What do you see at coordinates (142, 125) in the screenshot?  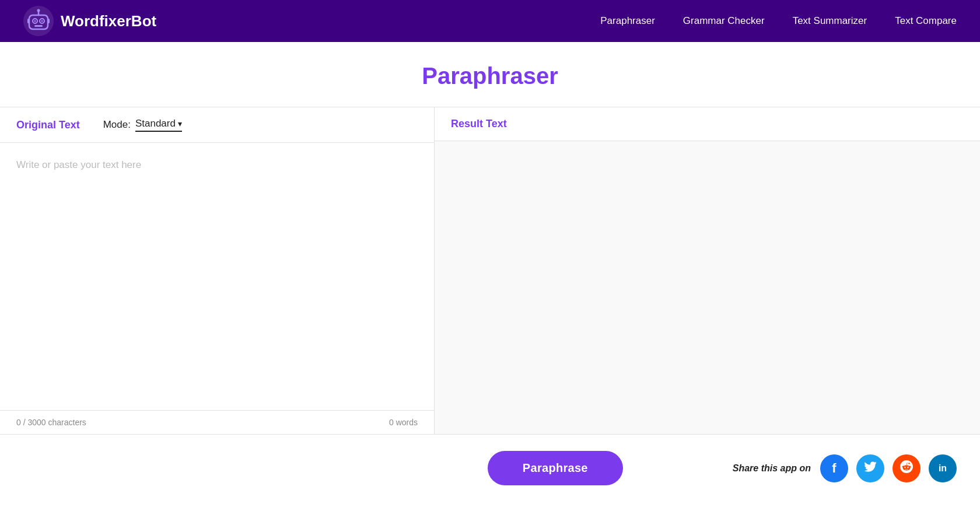 I see `mode-area: Mode: Standard ▾` at bounding box center [142, 125].